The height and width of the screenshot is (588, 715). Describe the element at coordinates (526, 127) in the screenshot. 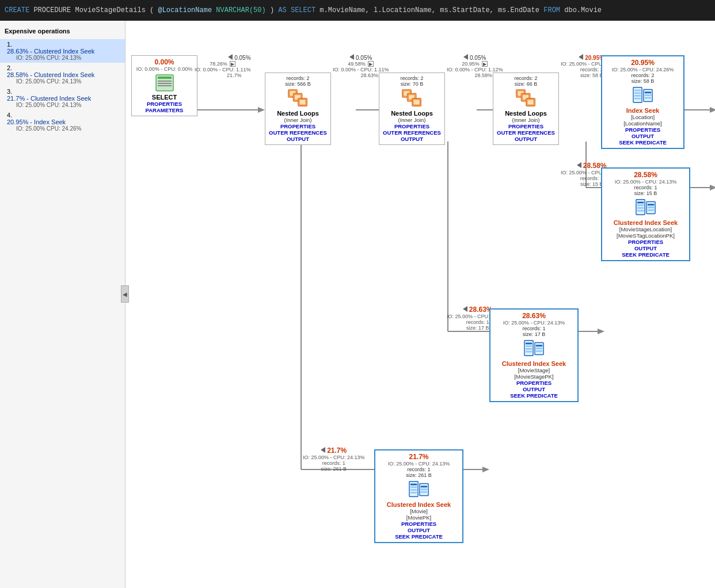

I see `nested3-link-props: PROPERTIES` at that location.